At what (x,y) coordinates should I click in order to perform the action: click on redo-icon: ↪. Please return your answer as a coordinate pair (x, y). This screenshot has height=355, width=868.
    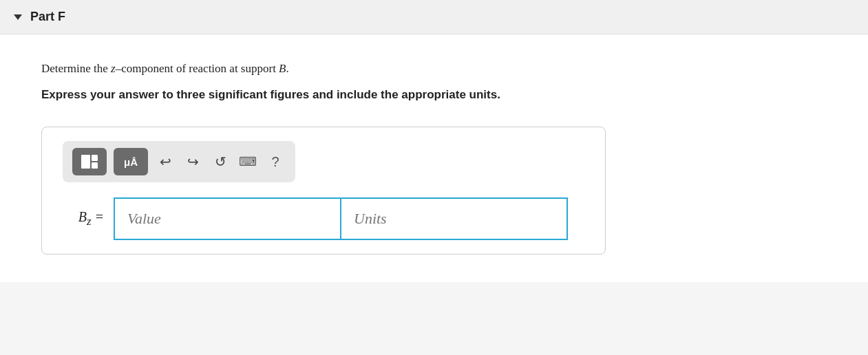
    Looking at the image, I should click on (193, 162).